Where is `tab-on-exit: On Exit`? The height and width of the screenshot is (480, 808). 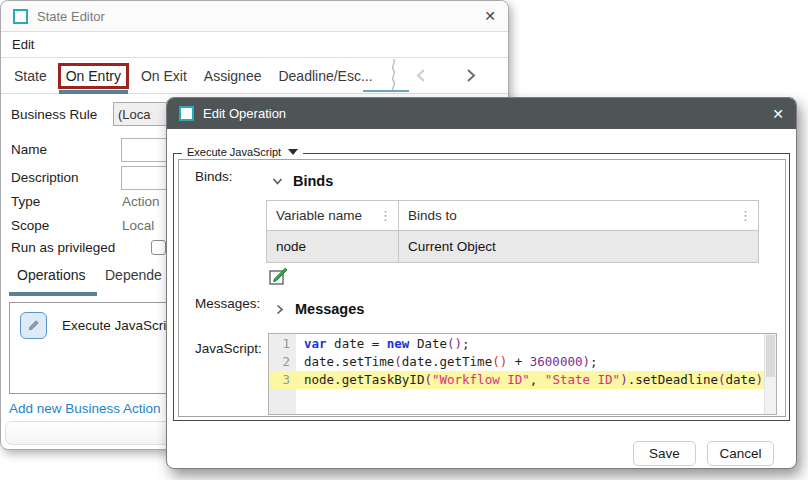
tab-on-exit: On Exit is located at coordinates (164, 76).